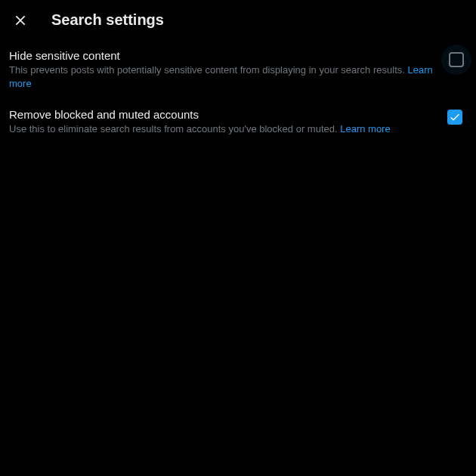 This screenshot has width=476, height=476. I want to click on setting-title: Hide sensitive content, so click(65, 56).